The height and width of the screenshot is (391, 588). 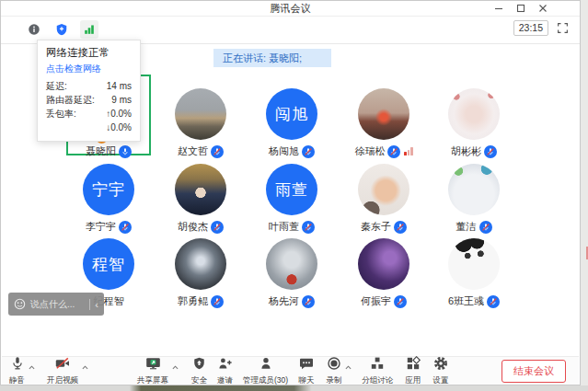 What do you see at coordinates (153, 365) in the screenshot?
I see `share-screen-icon` at bounding box center [153, 365].